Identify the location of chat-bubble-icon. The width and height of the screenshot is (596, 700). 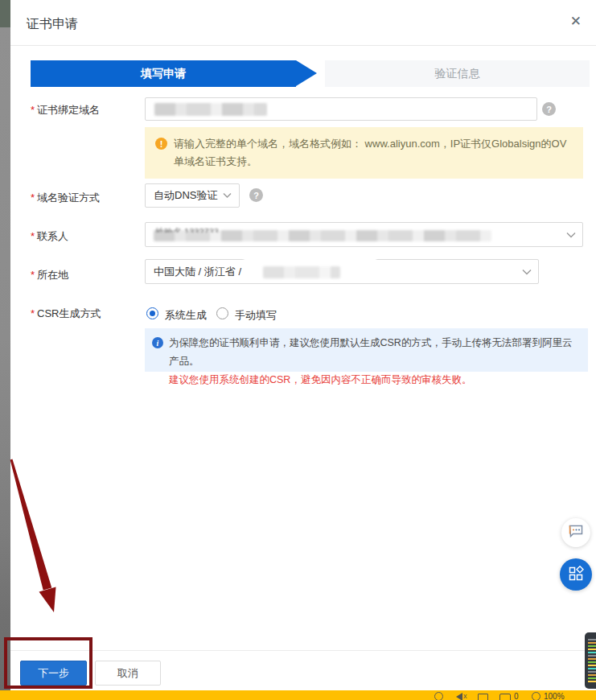
(576, 533).